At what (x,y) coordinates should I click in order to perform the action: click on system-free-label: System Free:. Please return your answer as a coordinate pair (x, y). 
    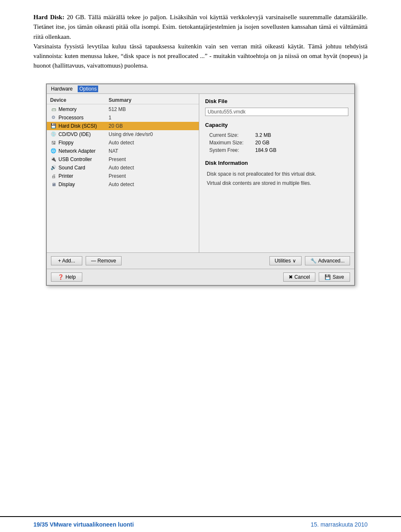
    Looking at the image, I should click on (232, 150).